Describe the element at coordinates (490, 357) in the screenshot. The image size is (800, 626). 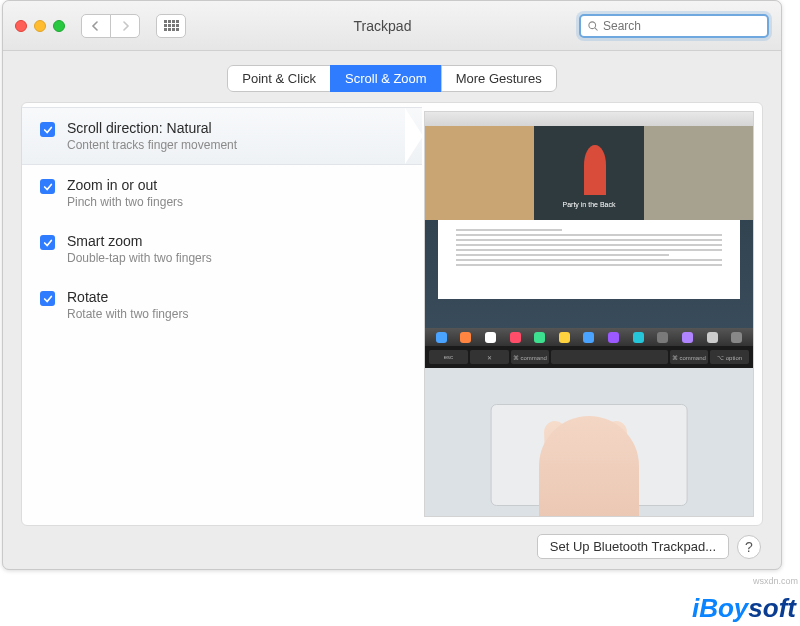
I see `touchbar-key: ✕` at that location.